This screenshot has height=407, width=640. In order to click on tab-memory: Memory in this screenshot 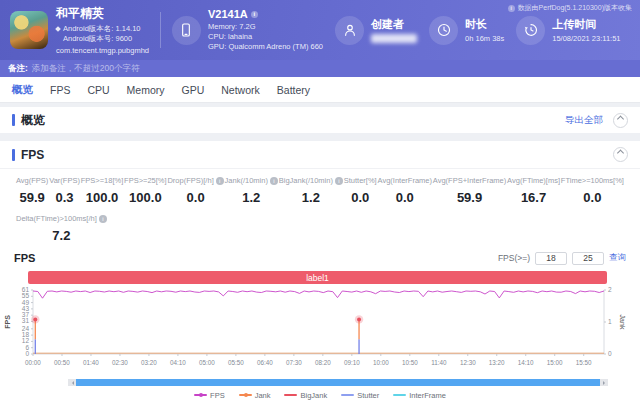, I will do `click(146, 90)`.